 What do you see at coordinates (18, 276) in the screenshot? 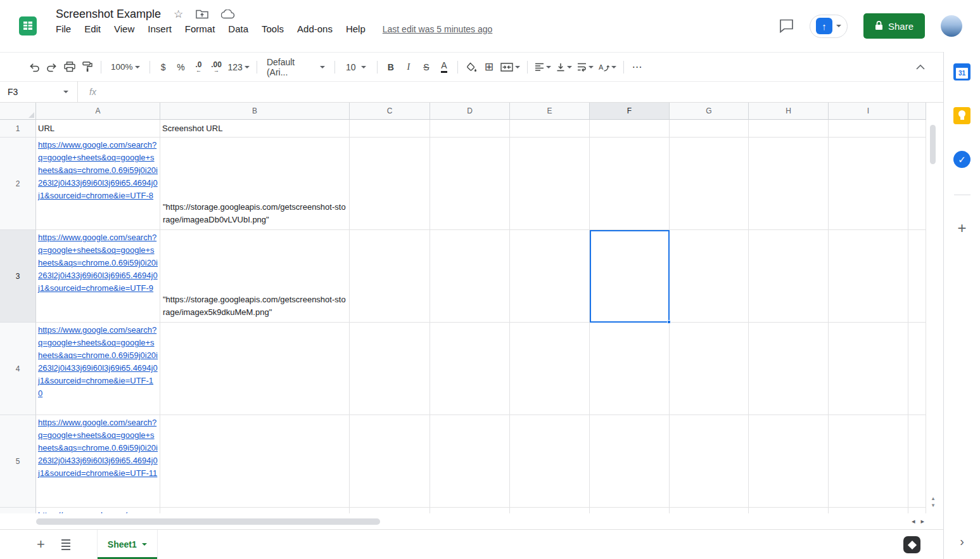
I see `row-header-3: 3` at bounding box center [18, 276].